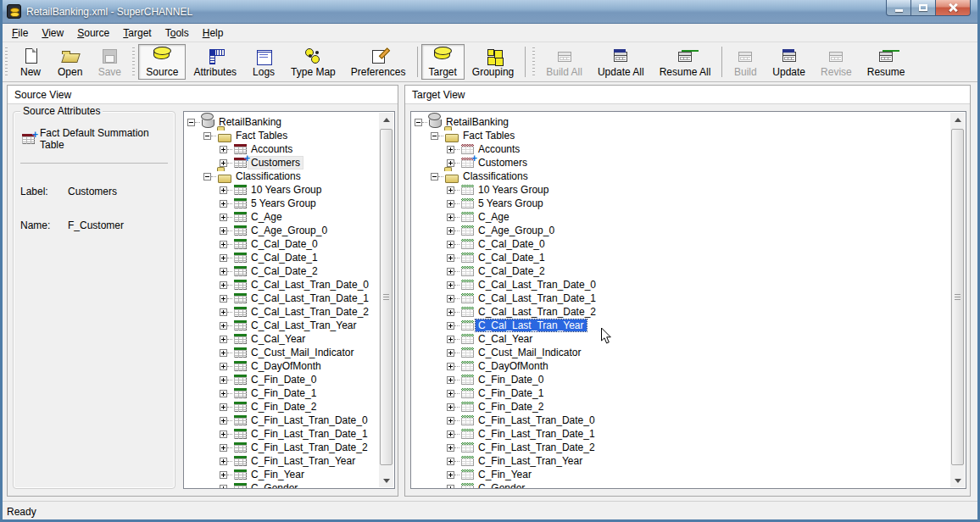 Image resolution: width=980 pixels, height=522 pixels. Describe the element at coordinates (281, 285) in the screenshot. I see `tree-item-c-cal-last-tran-date-0: C_Cal_Last_Tran_Date_0` at that location.